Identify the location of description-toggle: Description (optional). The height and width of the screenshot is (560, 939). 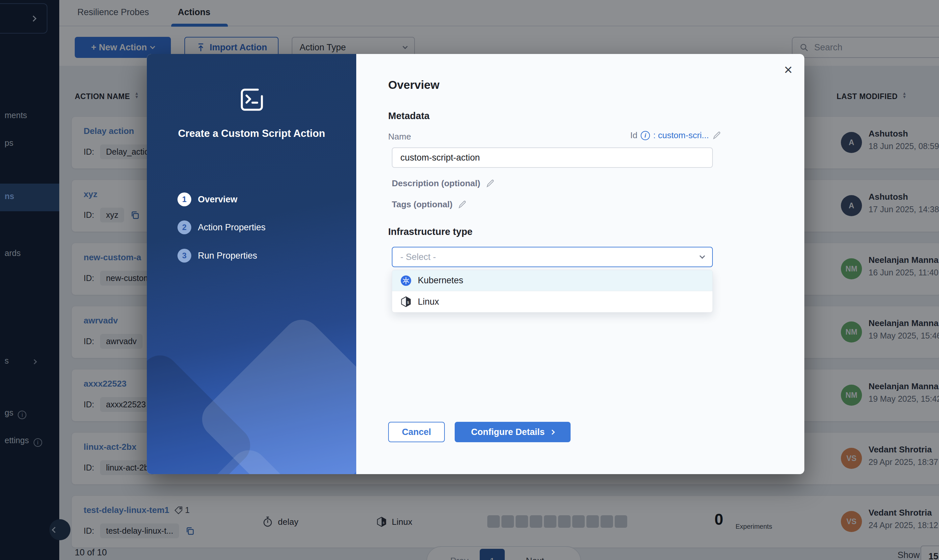
(443, 183).